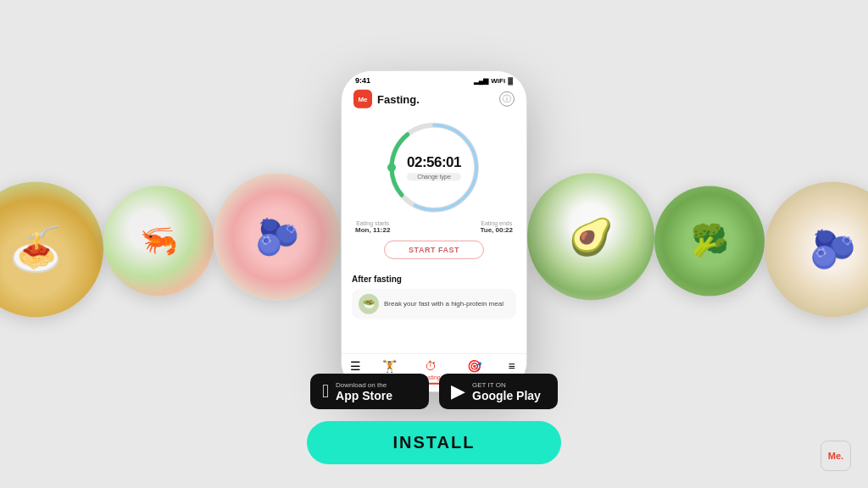 The image size is (868, 488). I want to click on signal-icon: ▂▄▆, so click(481, 80).